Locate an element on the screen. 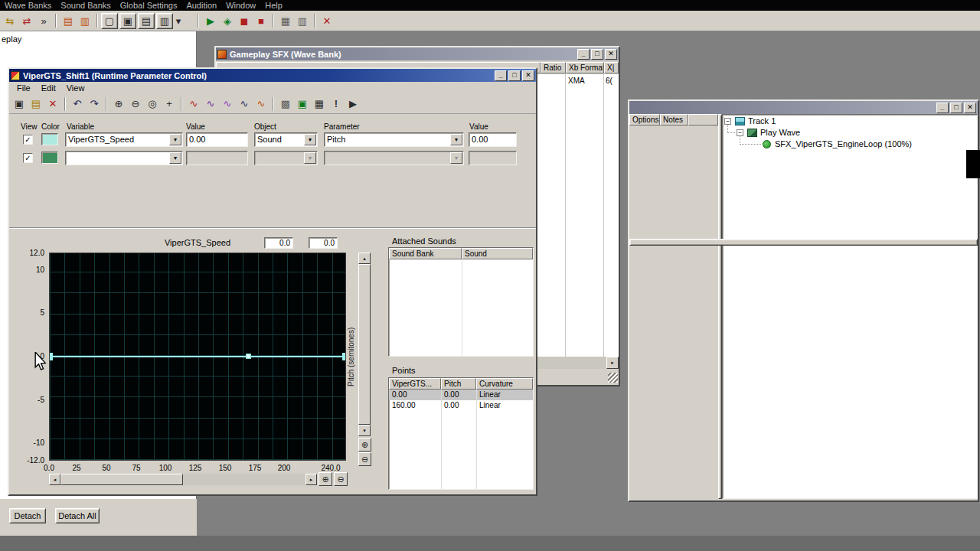 The width and height of the screenshot is (980, 551). column-header-xb-format: Xb Format is located at coordinates (585, 67).